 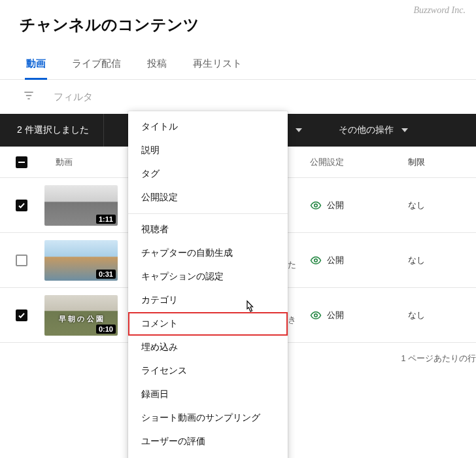 I want to click on menu-item-ユーザーの評価: ユーザーの評価, so click(x=208, y=442).